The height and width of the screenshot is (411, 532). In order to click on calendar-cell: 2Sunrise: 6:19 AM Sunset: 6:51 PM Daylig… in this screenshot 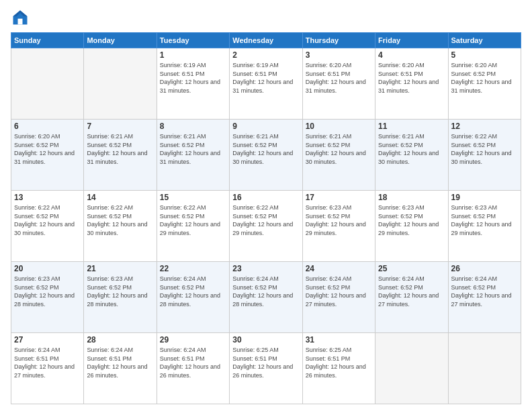, I will do `click(266, 84)`.